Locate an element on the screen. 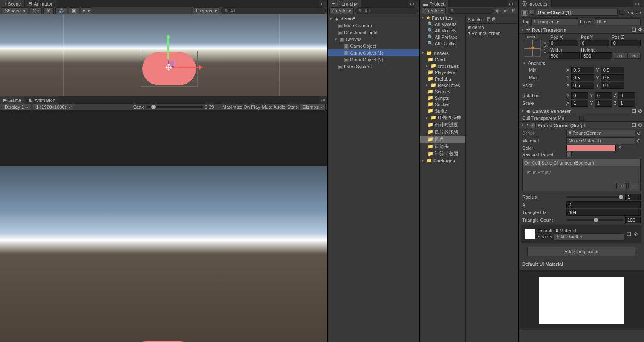 Image resolution: width=644 pixels, height=342 pixels. folder-item: 📁倒计时进度 is located at coordinates (442, 125).